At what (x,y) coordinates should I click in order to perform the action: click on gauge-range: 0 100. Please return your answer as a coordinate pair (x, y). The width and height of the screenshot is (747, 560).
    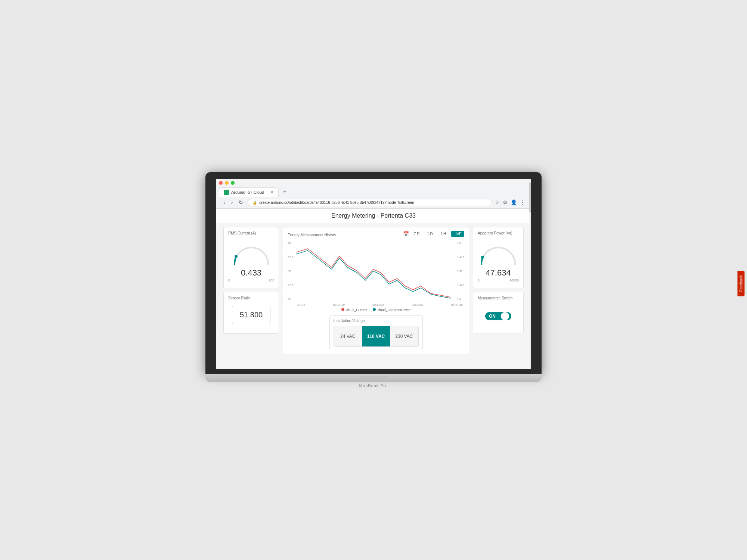
    Looking at the image, I should click on (251, 280).